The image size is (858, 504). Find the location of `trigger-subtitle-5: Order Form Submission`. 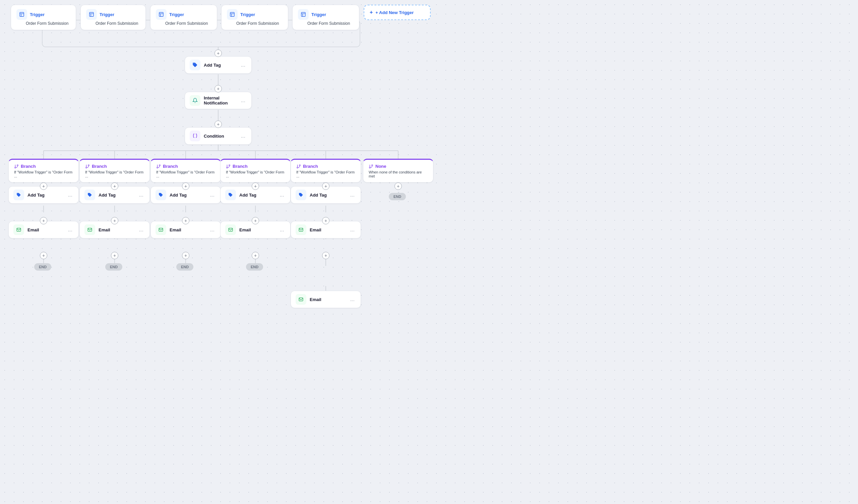

trigger-subtitle-5: Order Form Submission is located at coordinates (326, 23).